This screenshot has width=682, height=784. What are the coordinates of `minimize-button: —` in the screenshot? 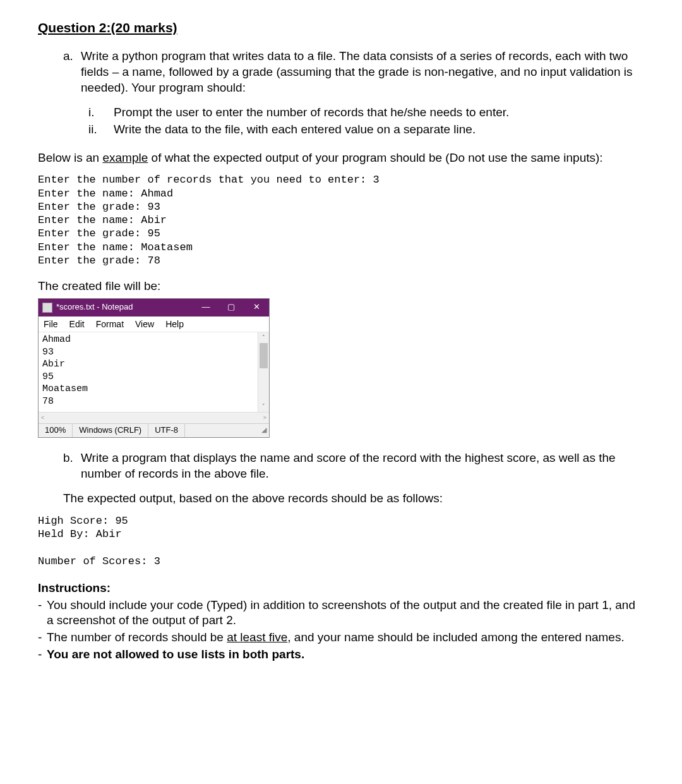 It's located at (206, 308).